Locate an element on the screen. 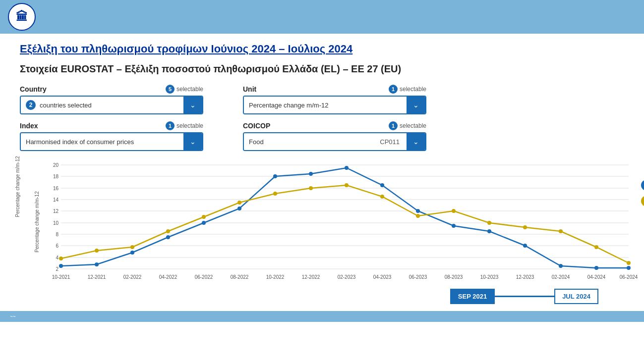 The image size is (644, 363). coicop-control: COICOP 1 selectable Food CP011 ⌄ is located at coordinates (335, 136).